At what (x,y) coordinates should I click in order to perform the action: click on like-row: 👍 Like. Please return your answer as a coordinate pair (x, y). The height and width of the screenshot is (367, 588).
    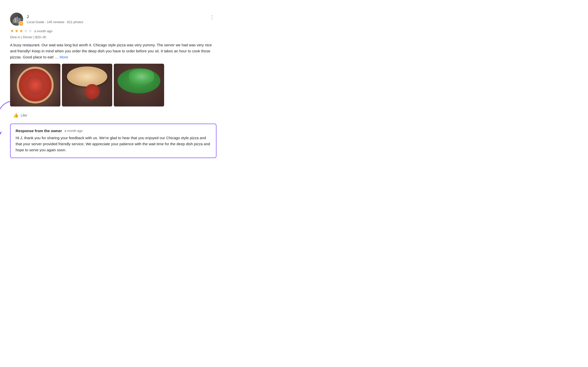
    Looking at the image, I should click on (113, 115).